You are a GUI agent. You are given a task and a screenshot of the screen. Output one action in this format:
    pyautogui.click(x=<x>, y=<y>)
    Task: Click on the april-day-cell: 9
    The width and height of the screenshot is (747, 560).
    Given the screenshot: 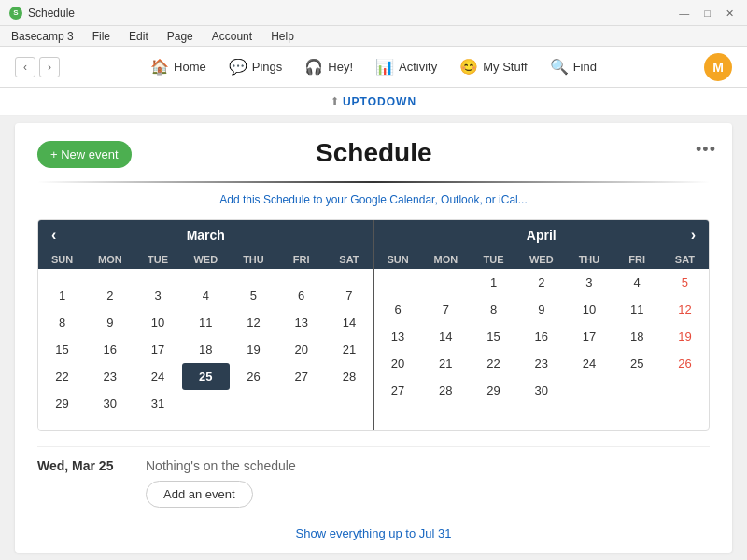 What is the action you would take?
    pyautogui.click(x=542, y=310)
    